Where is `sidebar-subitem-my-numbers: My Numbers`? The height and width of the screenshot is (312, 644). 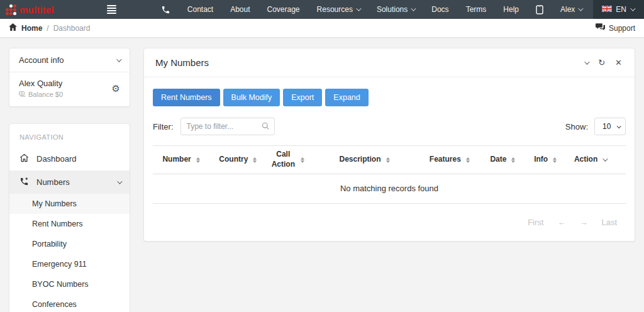 sidebar-subitem-my-numbers: My Numbers is located at coordinates (69, 204).